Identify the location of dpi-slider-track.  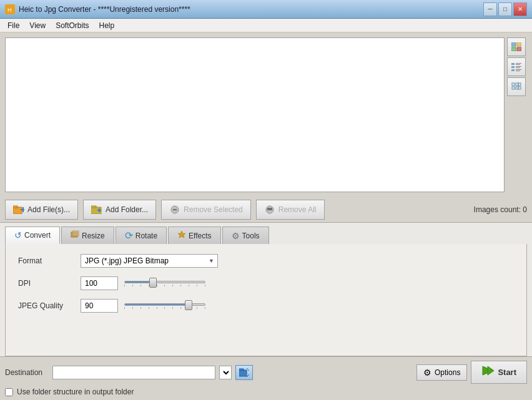
(165, 282).